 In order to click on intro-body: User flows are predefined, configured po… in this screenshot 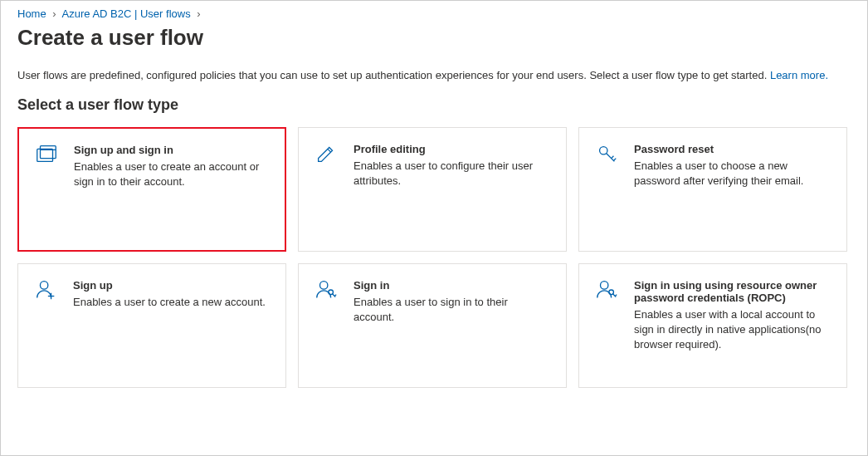, I will do `click(393, 75)`.